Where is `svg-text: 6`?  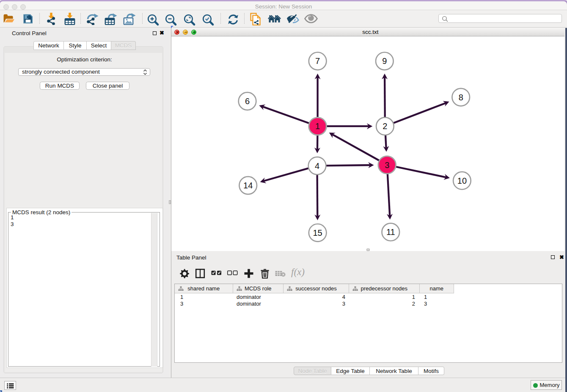 svg-text: 6 is located at coordinates (247, 101).